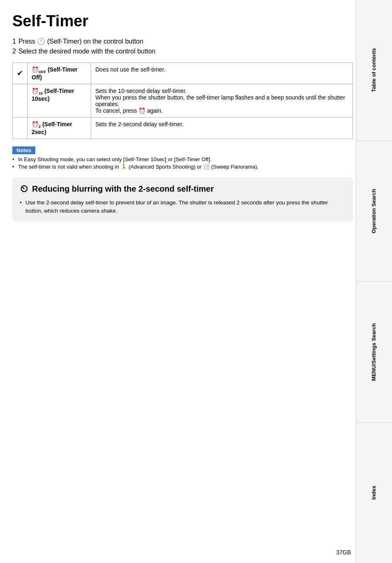 Image resolution: width=392 pixels, height=563 pixels. What do you see at coordinates (182, 51) in the screenshot?
I see `step-2: 2 Select the desired mode with the contr…` at bounding box center [182, 51].